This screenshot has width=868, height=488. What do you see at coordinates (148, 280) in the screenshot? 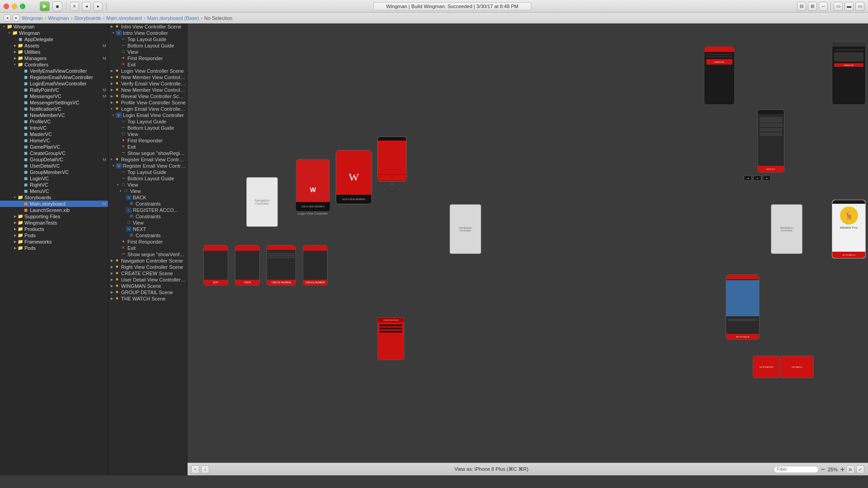
I see `scene-userdetail: ▶ ■ User Detail View Controller S...` at bounding box center [148, 280].